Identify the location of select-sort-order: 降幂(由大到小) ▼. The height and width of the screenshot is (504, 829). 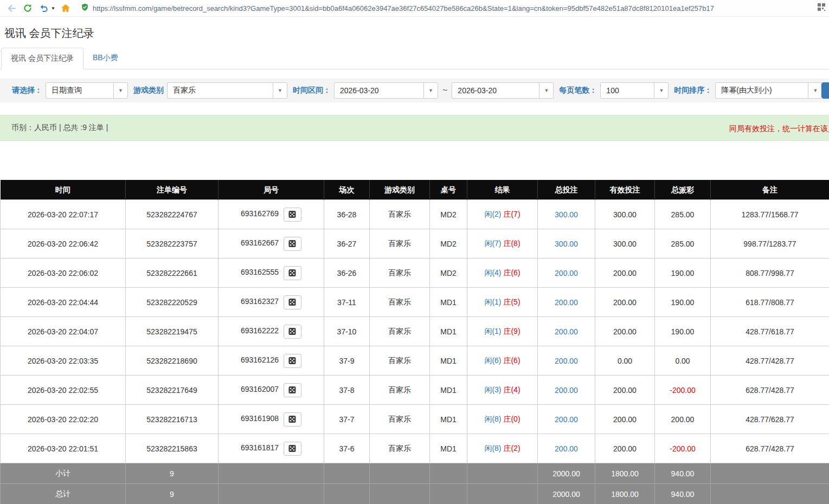
(769, 91).